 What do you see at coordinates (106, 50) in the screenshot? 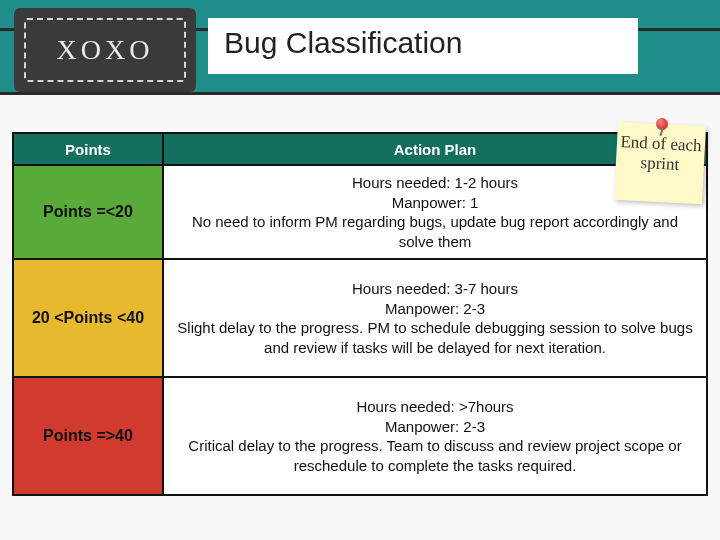
I see `logo-text: XOXO` at bounding box center [106, 50].